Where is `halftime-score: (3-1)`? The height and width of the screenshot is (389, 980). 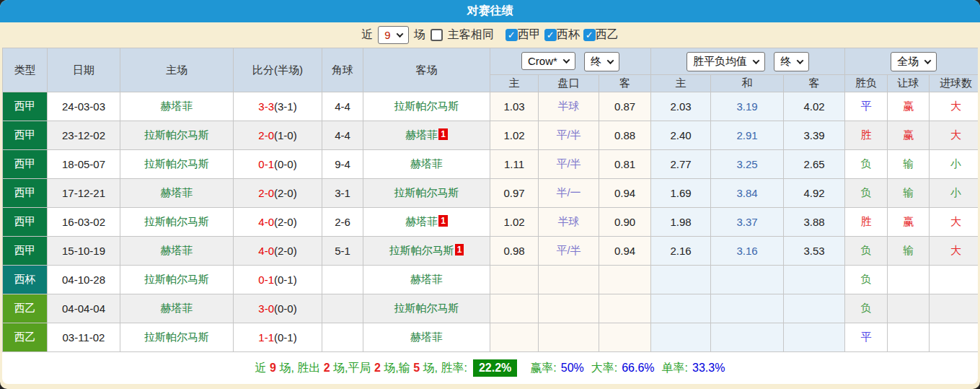
halftime-score: (3-1) is located at coordinates (286, 107).